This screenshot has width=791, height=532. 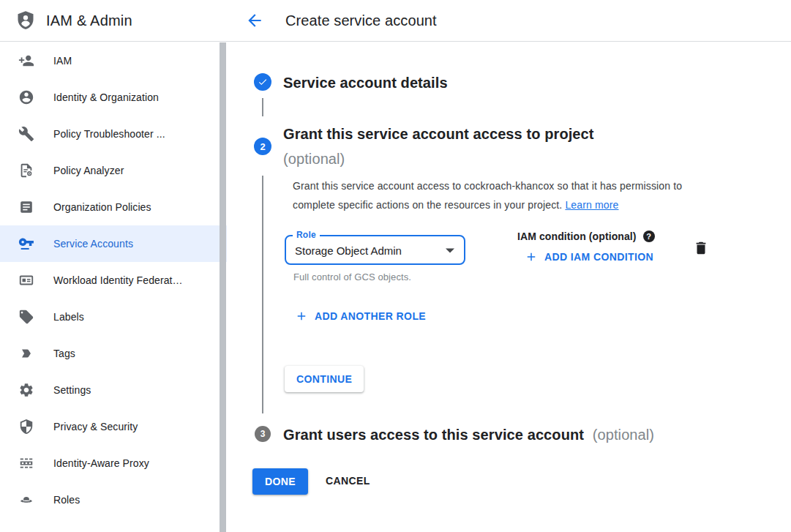 What do you see at coordinates (26, 134) in the screenshot?
I see `wrench-icon` at bounding box center [26, 134].